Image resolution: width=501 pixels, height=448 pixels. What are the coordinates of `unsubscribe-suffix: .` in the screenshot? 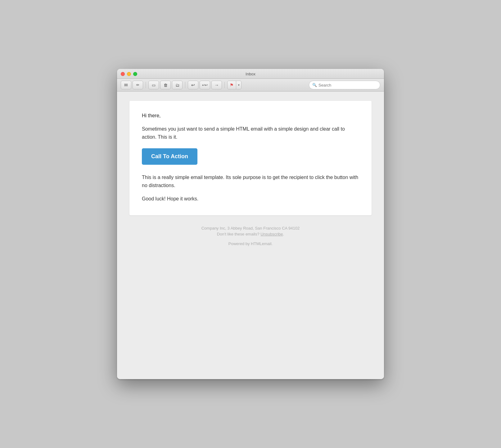 It's located at (284, 234).